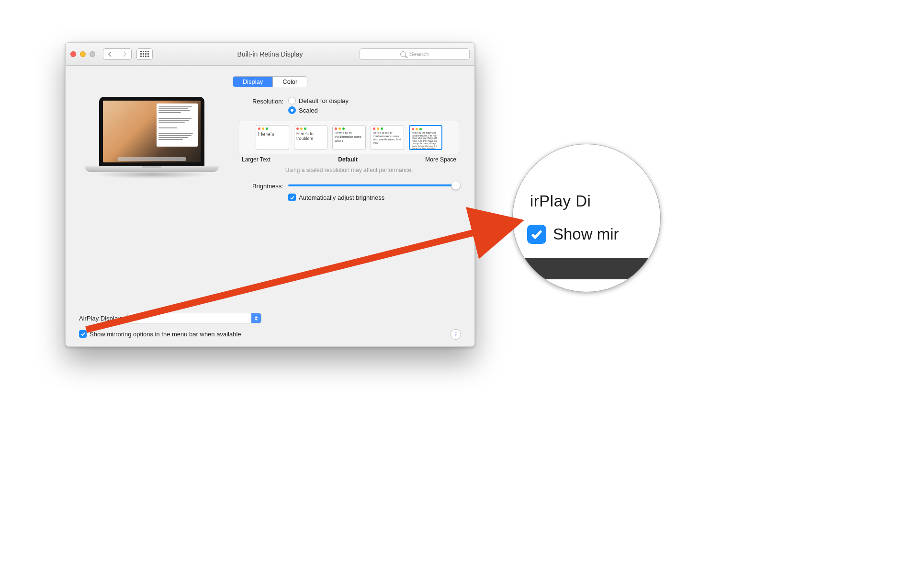 The width and height of the screenshot is (924, 573). What do you see at coordinates (586, 218) in the screenshot?
I see `magnifier-callout: irPlay Di Show mir` at bounding box center [586, 218].